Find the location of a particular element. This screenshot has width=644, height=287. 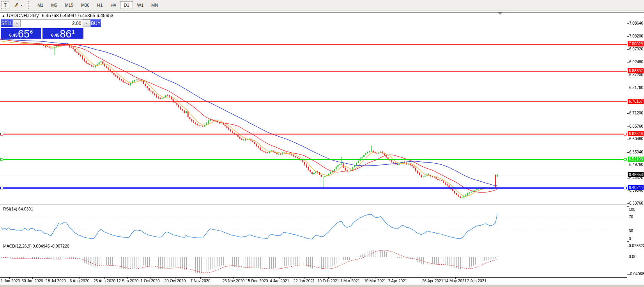

date-tick-label: 7 Nov 2020 is located at coordinates (200, 281).